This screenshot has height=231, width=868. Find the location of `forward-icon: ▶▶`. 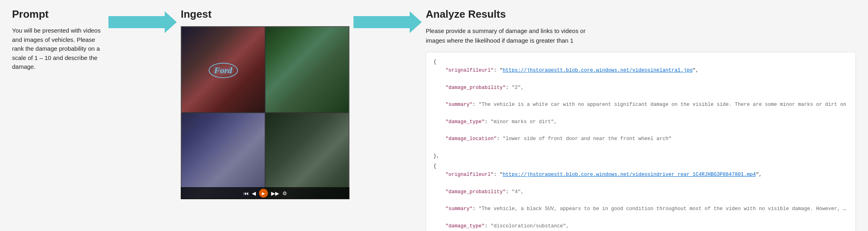

forward-icon: ▶▶ is located at coordinates (275, 193).